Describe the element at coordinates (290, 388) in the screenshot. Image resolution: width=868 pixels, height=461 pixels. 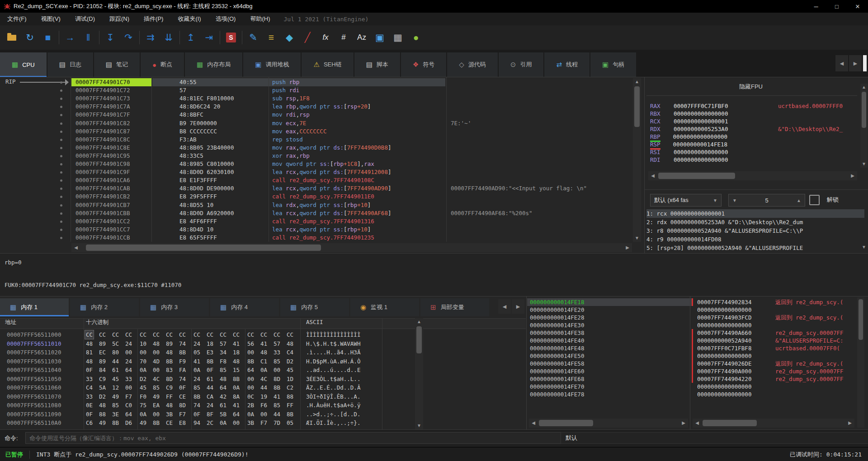
I see `dump-byte: C2` at that location.